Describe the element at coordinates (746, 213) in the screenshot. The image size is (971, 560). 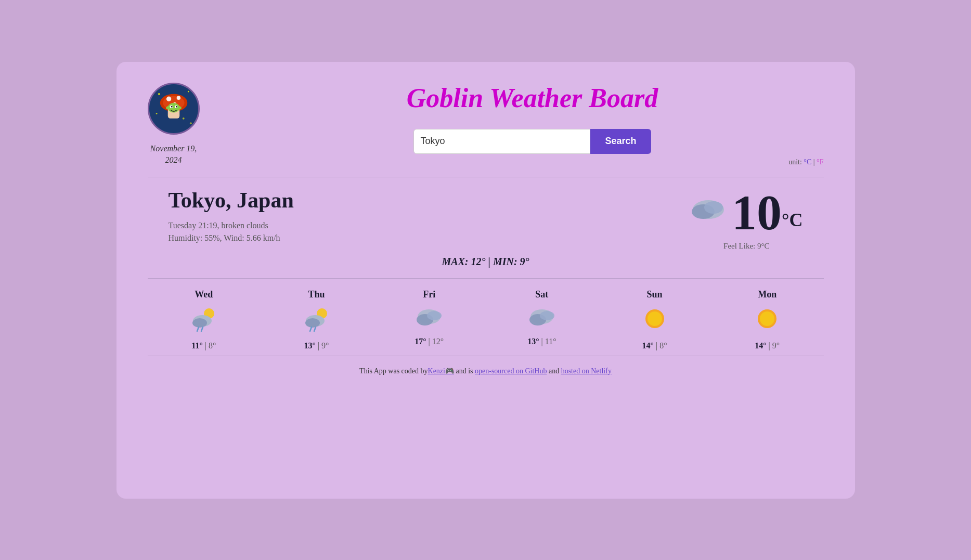
I see `temp-row: 10°C` at that location.